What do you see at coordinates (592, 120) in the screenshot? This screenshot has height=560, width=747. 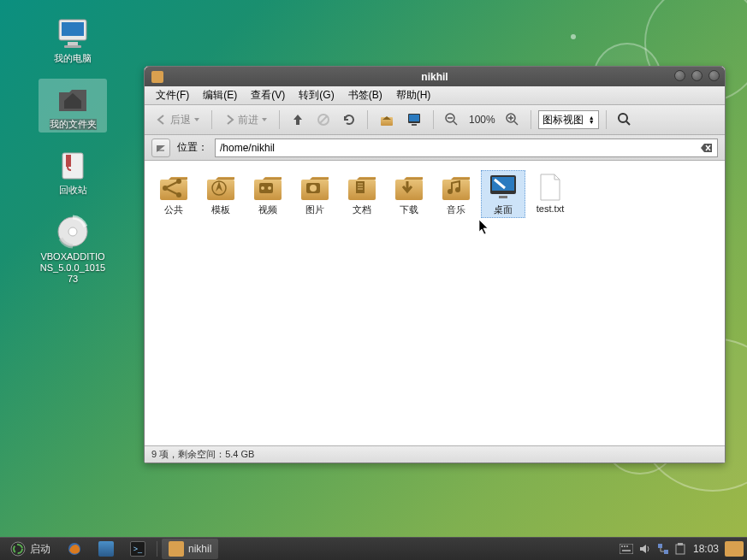 I see `spinner-arrows-icon: ▲▼` at bounding box center [592, 120].